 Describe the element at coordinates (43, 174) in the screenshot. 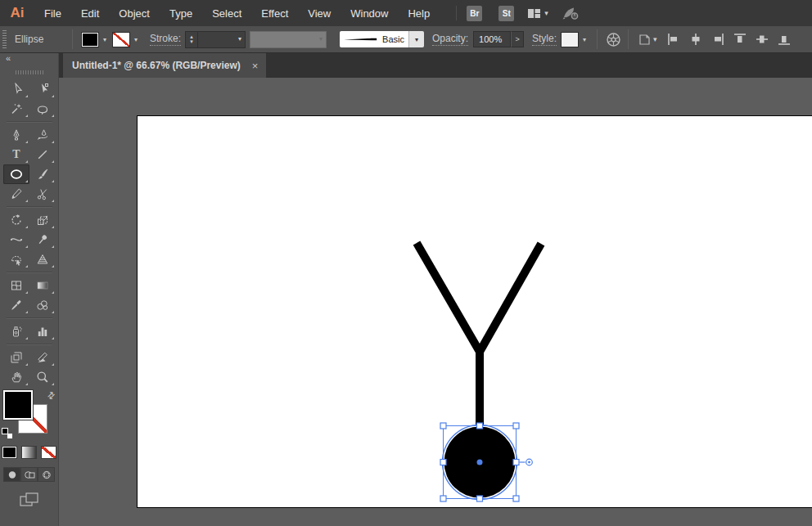

I see `paintbrush-tool` at that location.